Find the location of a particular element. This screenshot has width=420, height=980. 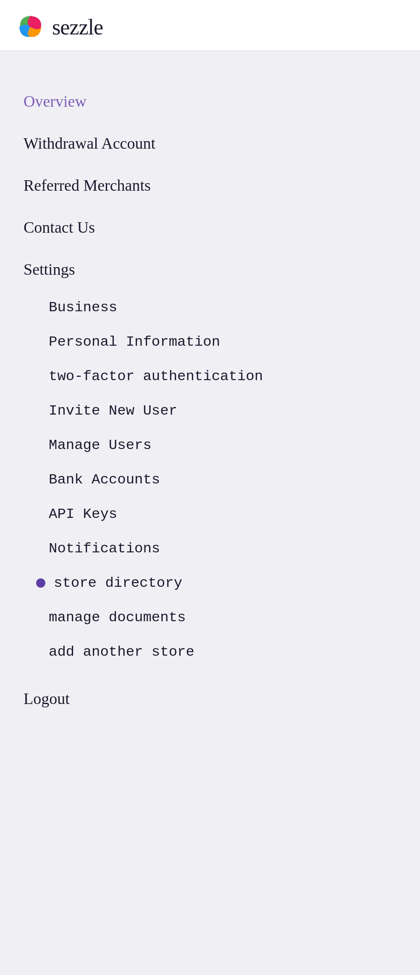

nav-item-referred-merchants: Referred Merchants is located at coordinates (210, 185).